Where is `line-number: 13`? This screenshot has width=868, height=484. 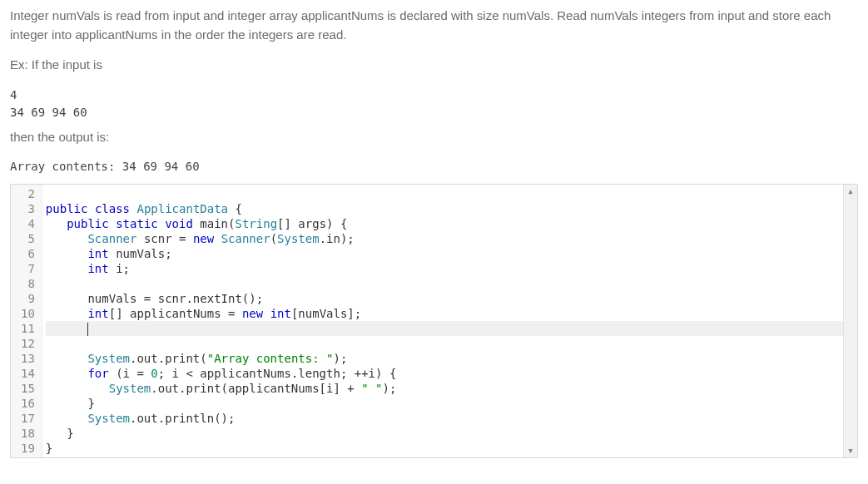 line-number: 13 is located at coordinates (28, 358).